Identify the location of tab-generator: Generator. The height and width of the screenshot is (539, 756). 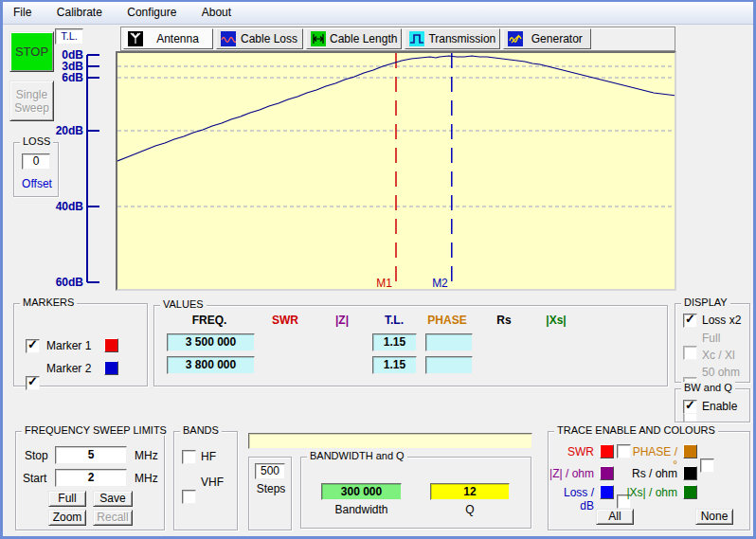
(548, 39).